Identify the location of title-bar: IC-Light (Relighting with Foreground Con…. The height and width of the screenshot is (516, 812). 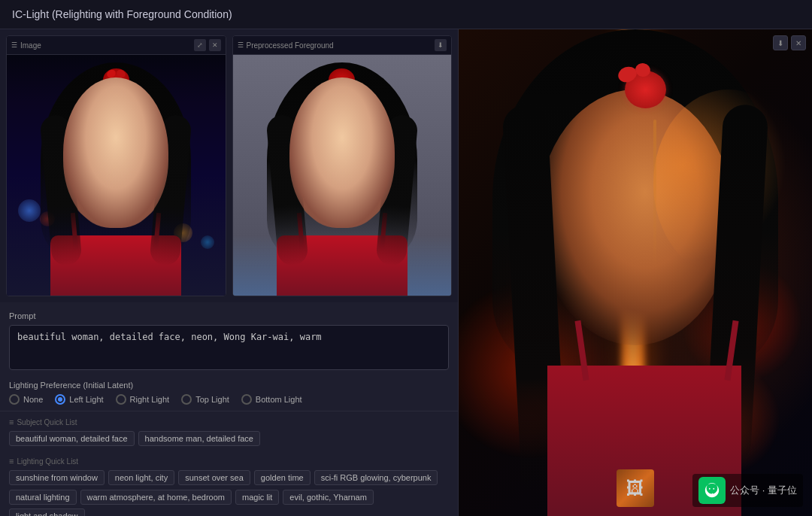
(406, 15).